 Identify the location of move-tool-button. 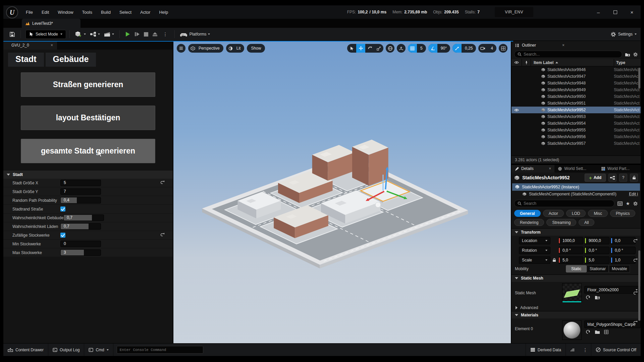
(361, 48).